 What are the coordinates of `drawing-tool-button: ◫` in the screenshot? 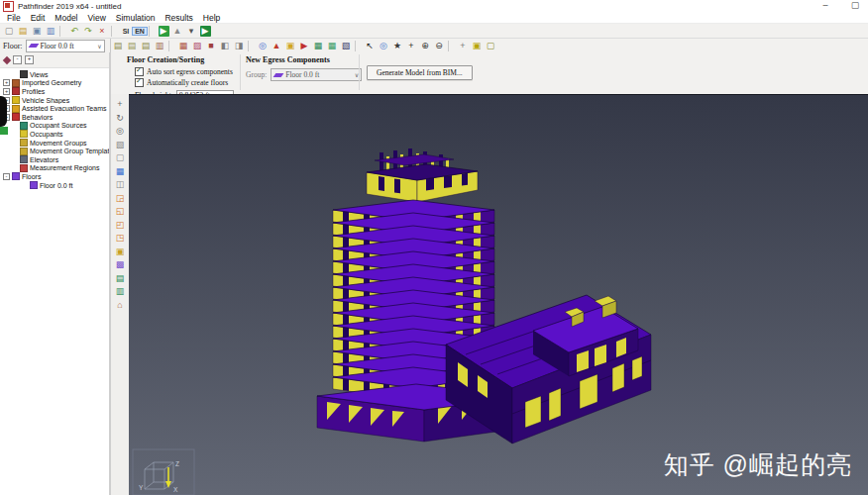 It's located at (121, 184).